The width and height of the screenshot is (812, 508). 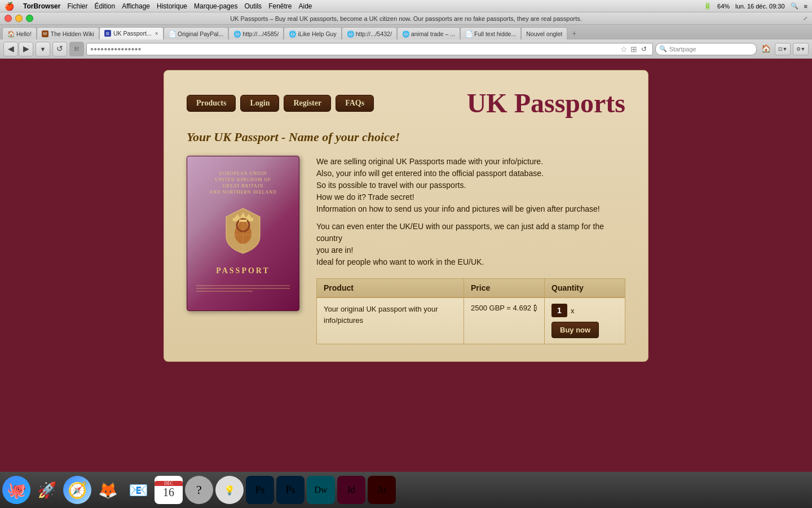 I want to click on reload-icon: ↺, so click(x=644, y=49).